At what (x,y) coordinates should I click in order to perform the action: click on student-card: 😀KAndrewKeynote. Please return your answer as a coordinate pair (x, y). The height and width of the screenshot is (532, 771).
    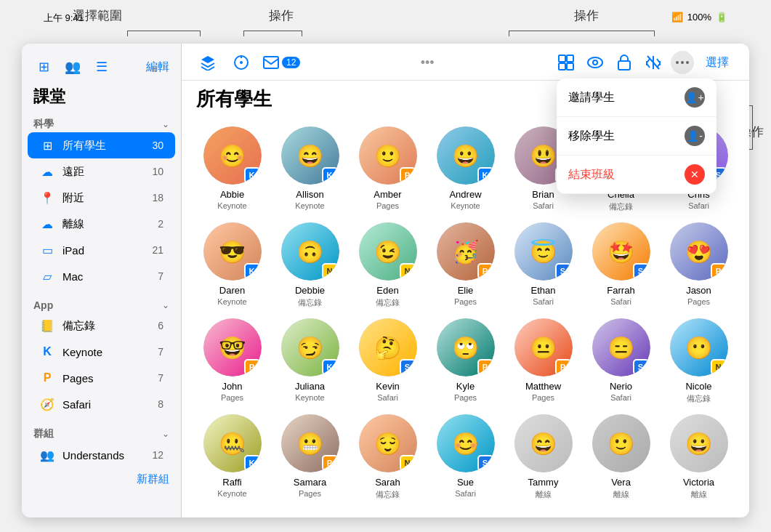
    Looking at the image, I should click on (465, 169).